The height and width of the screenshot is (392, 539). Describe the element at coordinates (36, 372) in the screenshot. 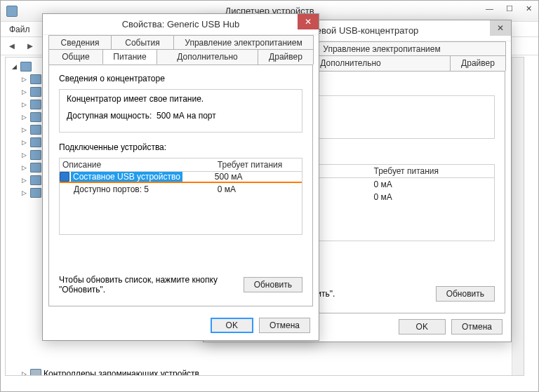

I see `storage-icon` at that location.